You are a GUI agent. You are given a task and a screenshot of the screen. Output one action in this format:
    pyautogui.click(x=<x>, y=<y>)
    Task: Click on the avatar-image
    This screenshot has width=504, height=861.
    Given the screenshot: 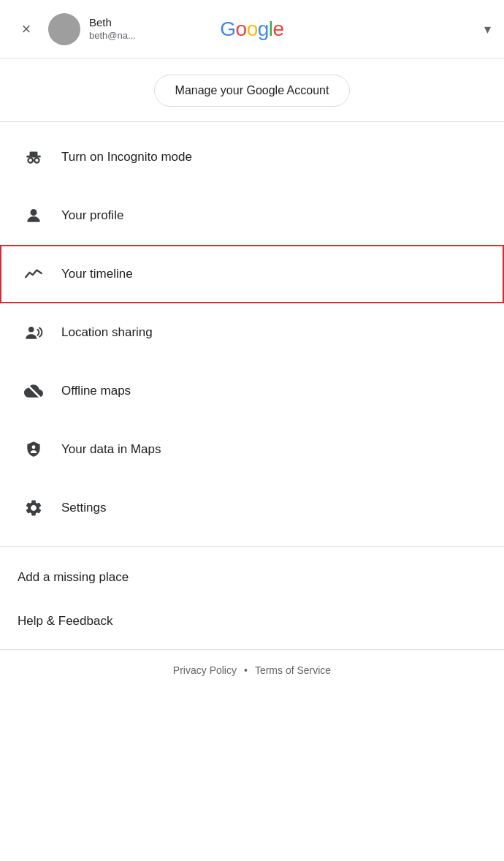 What is the action you would take?
    pyautogui.click(x=64, y=29)
    